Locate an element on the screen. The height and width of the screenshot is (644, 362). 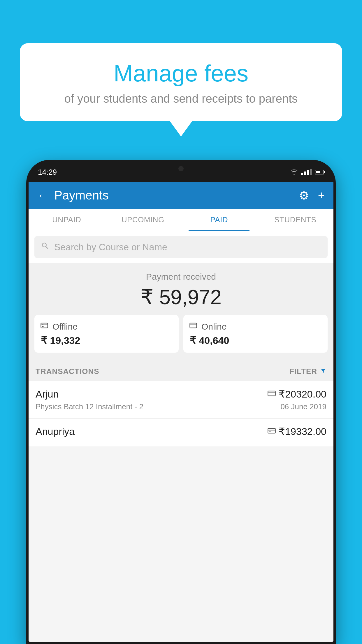
transaction-name-2: Anupriya is located at coordinates (55, 432).